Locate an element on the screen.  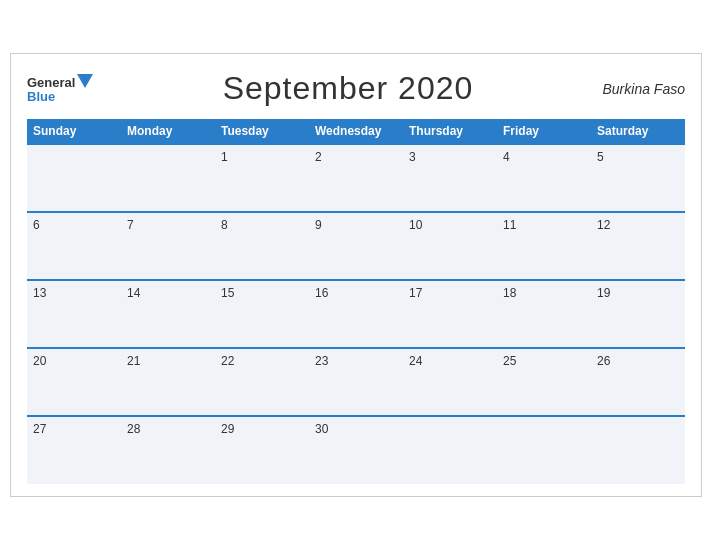
day-number: 15 is located at coordinates (228, 293).